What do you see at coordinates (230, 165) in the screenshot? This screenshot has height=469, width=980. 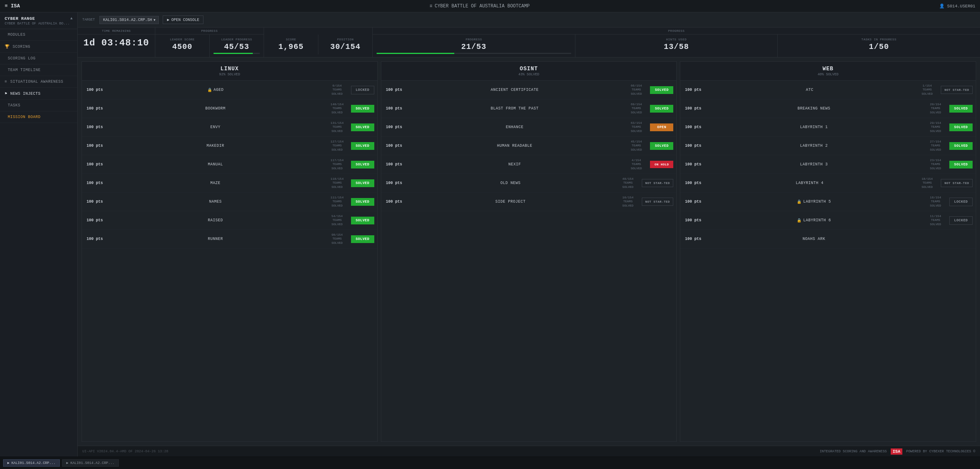 I see `challenge-manual: 100 pts MANUAL 117/154TEAMSSOLVED SOLVED` at bounding box center [230, 165].